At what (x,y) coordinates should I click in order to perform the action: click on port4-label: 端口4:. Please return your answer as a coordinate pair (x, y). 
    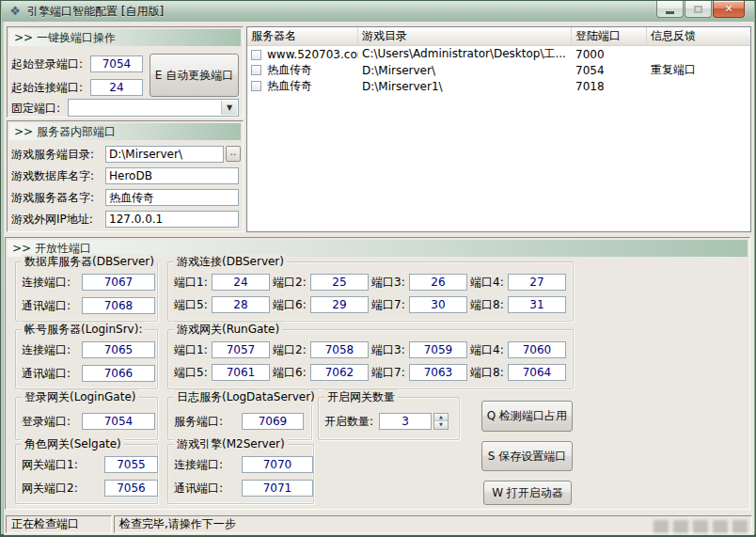
    Looking at the image, I should click on (489, 350).